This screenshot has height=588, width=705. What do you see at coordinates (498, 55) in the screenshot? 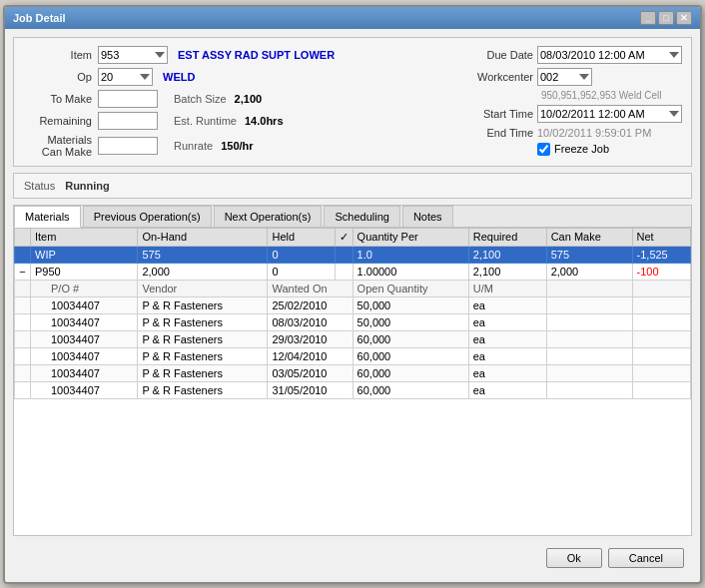
I see `due-date-label: Due Date` at bounding box center [498, 55].